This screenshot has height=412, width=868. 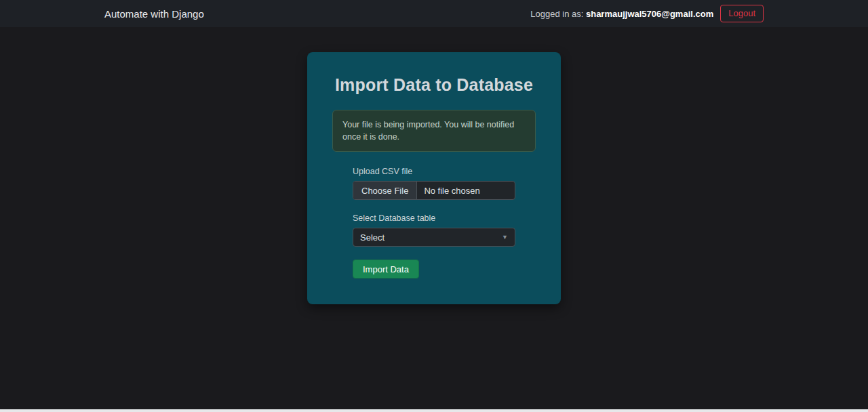 I want to click on import-status-alert: Your file is being imported. You will be…, so click(x=434, y=131).